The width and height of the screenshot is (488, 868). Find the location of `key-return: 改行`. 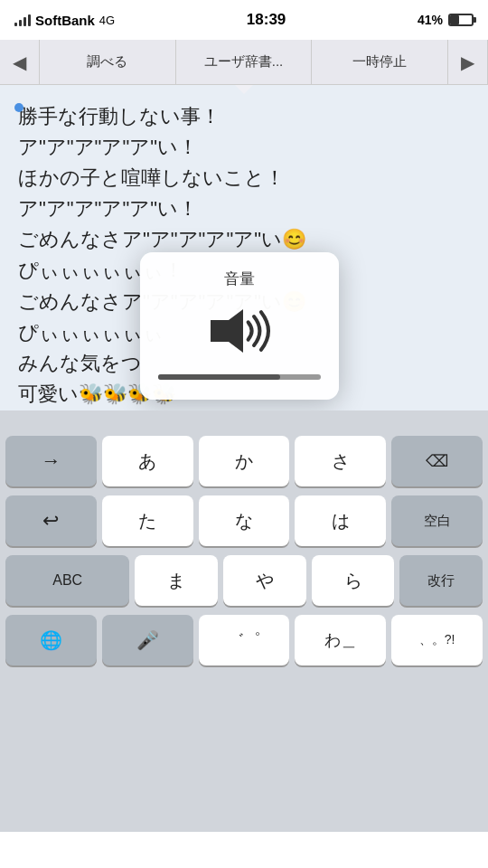

key-return: 改行 is located at coordinates (441, 580).